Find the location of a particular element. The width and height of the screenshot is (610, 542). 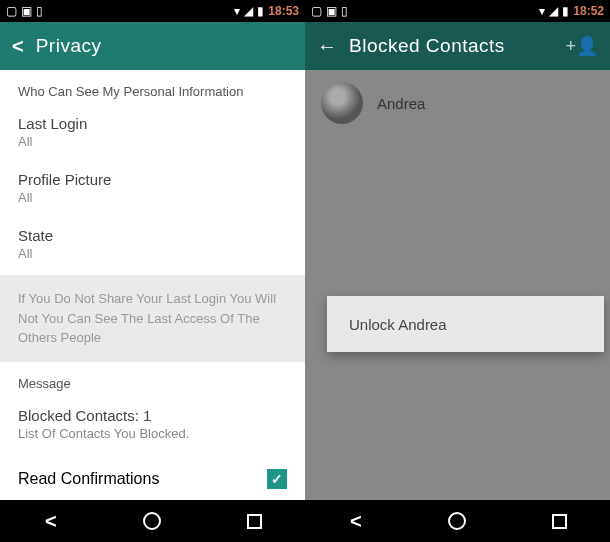

read-confirmations-row: Read Confirmations ✓ is located at coordinates (152, 478).